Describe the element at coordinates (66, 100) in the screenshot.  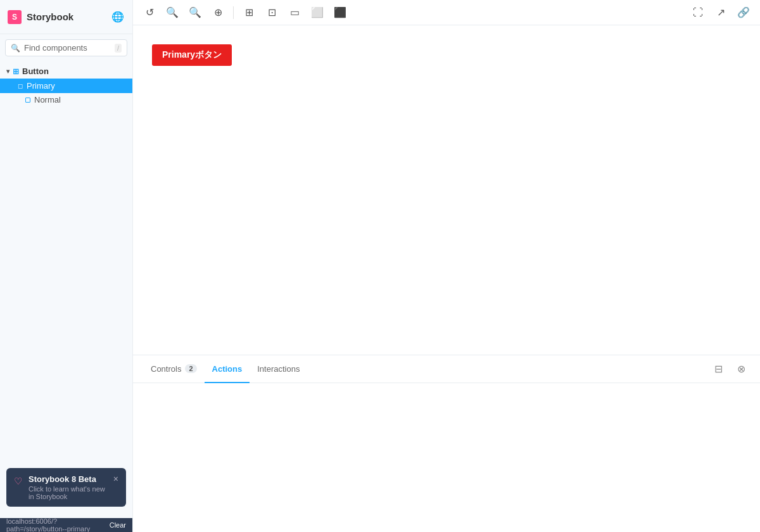
I see `sidebar-item-normal: Normal` at that location.